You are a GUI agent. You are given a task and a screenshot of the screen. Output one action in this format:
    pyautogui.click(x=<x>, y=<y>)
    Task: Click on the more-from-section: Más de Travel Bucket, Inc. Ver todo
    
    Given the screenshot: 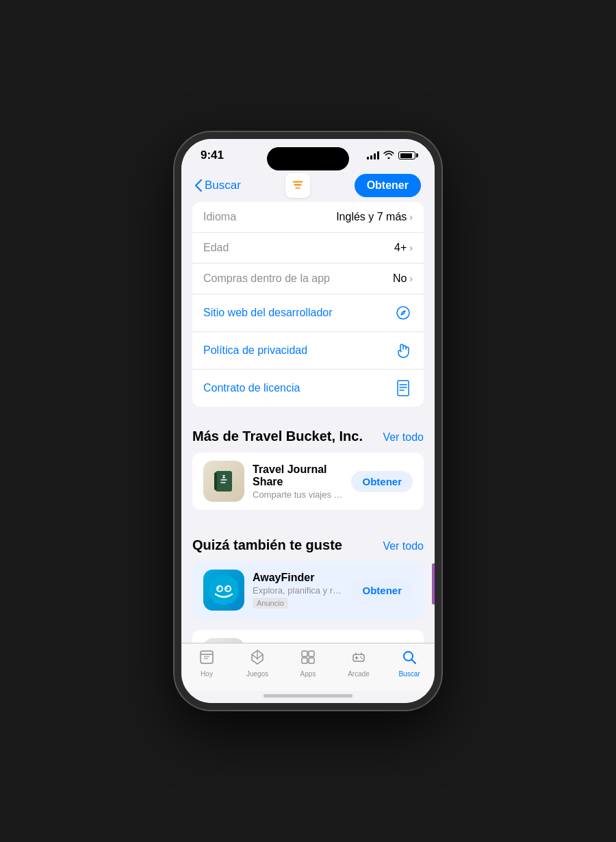 What is the action you would take?
    pyautogui.click(x=308, y=463)
    